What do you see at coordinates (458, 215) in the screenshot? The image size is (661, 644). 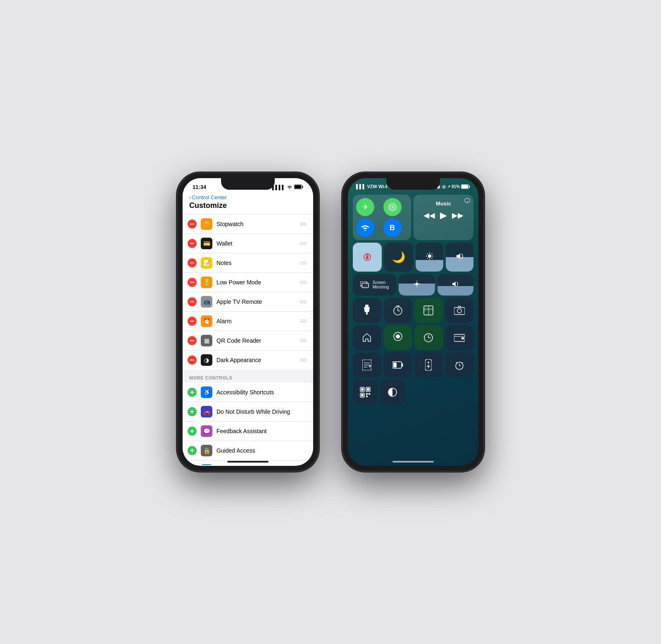 I see `music-next-button: ▶▶` at bounding box center [458, 215].